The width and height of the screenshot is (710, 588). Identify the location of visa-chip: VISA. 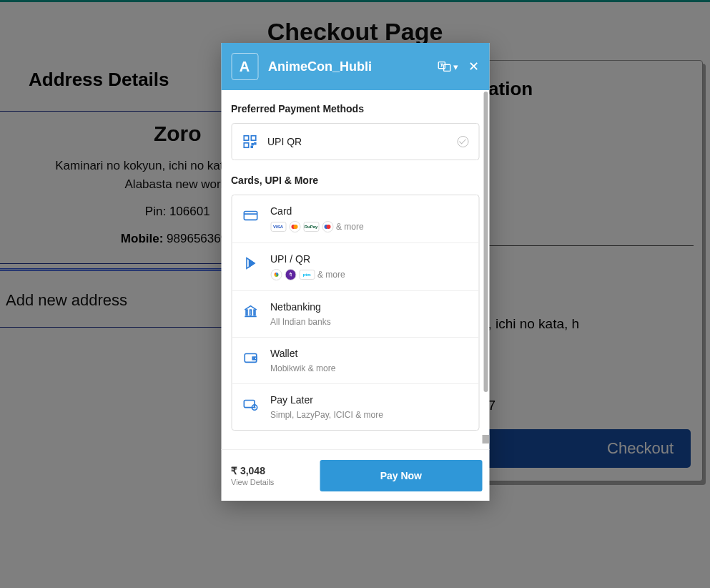
(278, 227).